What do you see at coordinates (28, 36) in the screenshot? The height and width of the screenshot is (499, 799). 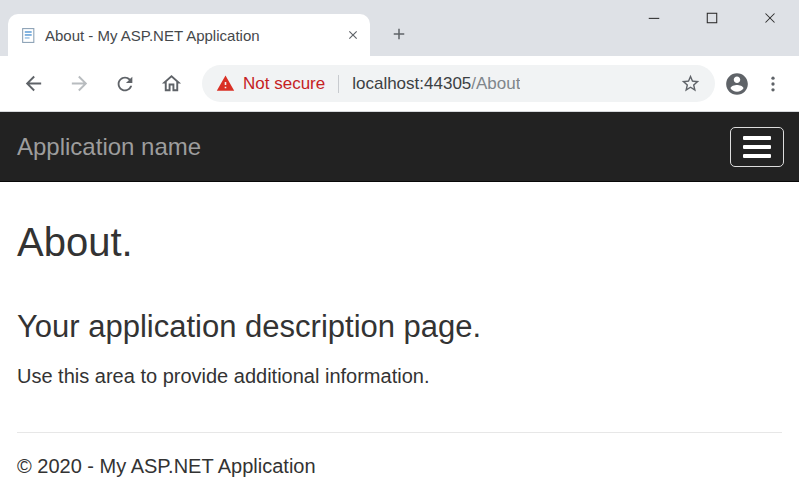 I see `page-favicon-icon` at bounding box center [28, 36].